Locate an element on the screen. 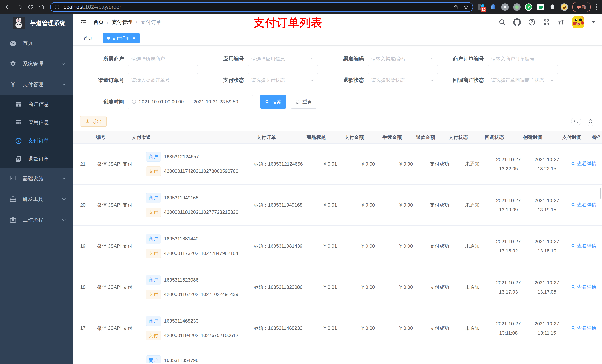 The height and width of the screenshot is (364, 602). filter-input: 请选择订单回调商户状态 is located at coordinates (523, 80).